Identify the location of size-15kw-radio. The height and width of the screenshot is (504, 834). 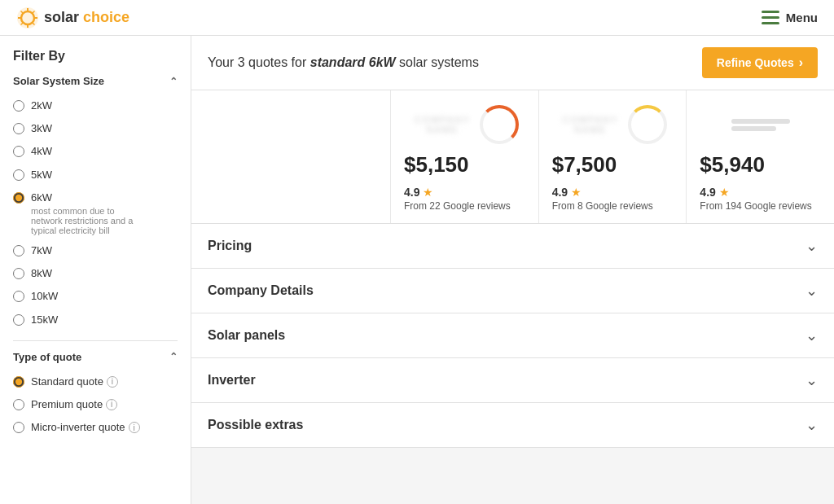
(19, 320).